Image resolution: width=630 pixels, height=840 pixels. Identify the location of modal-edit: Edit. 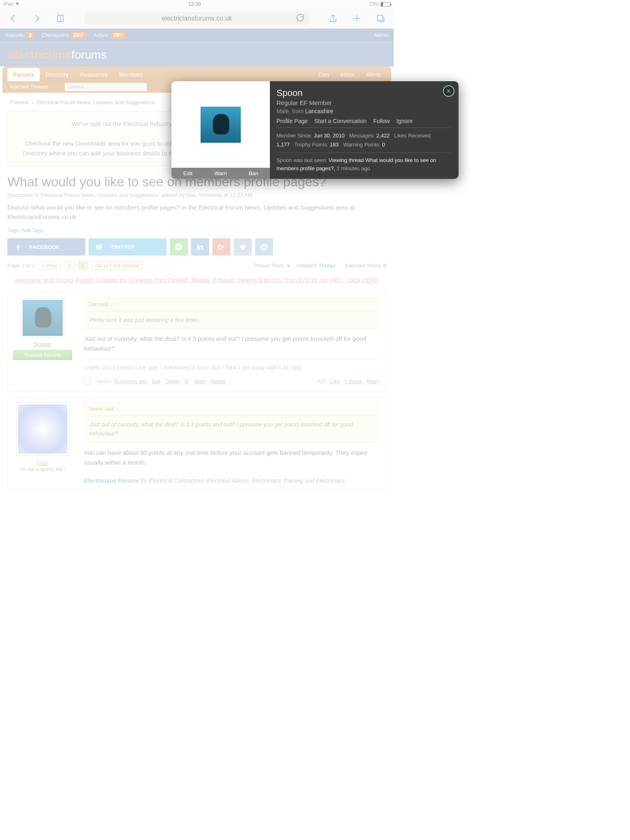
(188, 173).